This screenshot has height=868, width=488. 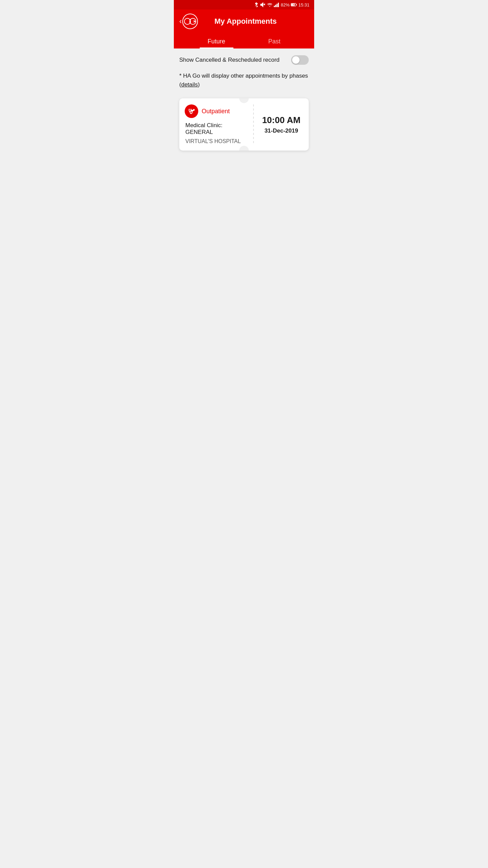 I want to click on clinic-name: Medical Clinic: GENERAL, so click(x=213, y=129).